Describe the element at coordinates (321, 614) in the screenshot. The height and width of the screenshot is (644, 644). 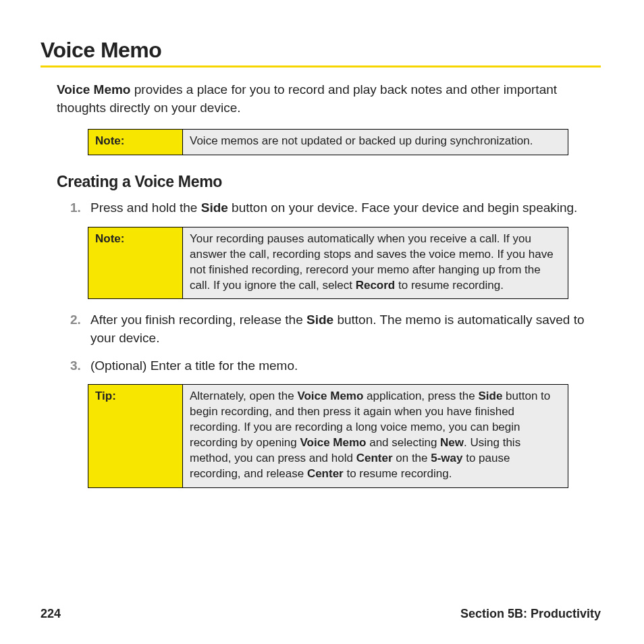
I see `page-footer: 224 Section 5B: Productivity` at that location.